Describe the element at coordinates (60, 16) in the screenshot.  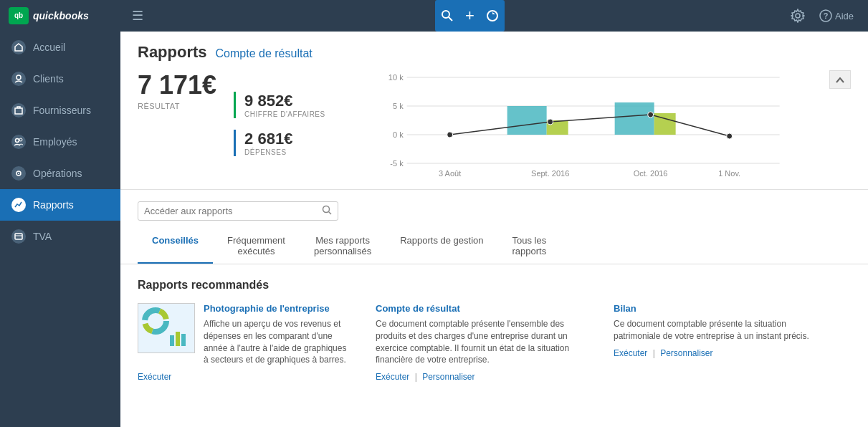
I see `logo-area: qb quickbooks` at that location.